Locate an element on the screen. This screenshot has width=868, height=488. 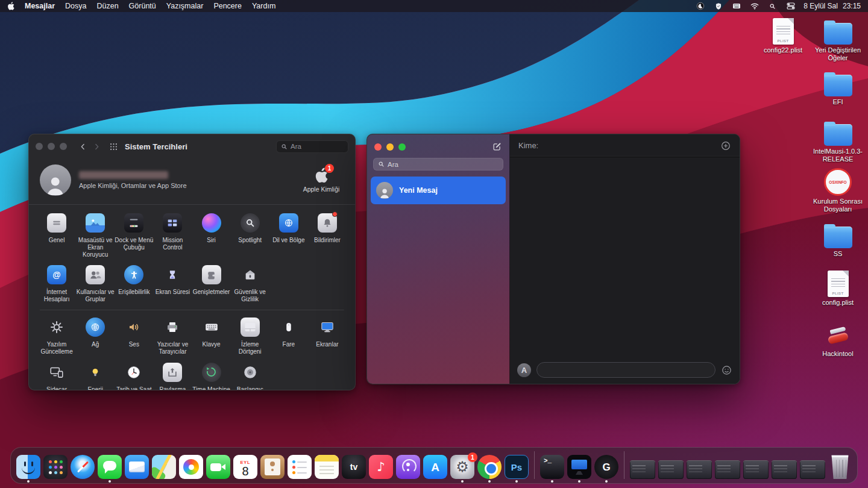
dock-photos is located at coordinates (191, 467).